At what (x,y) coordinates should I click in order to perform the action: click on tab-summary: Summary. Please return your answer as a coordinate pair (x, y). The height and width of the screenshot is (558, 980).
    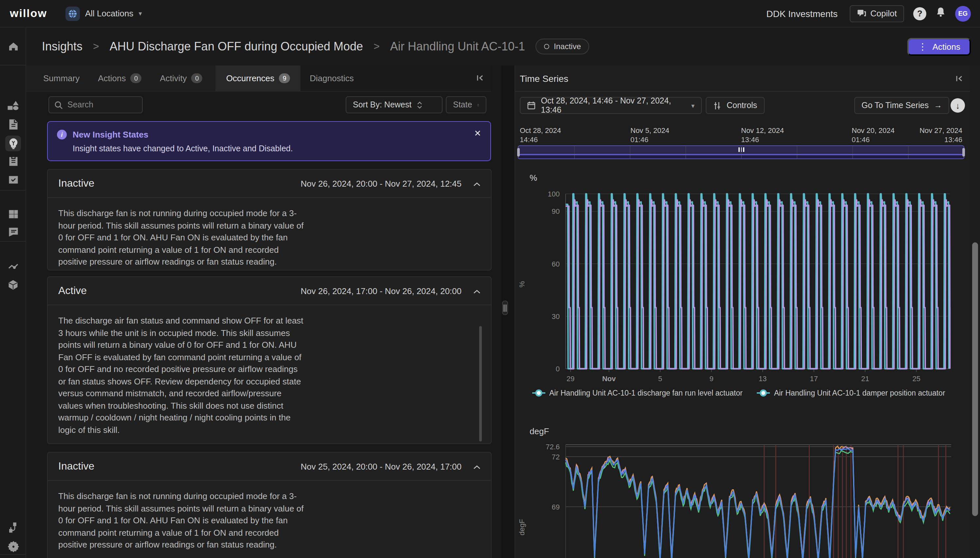
    Looking at the image, I should click on (61, 78).